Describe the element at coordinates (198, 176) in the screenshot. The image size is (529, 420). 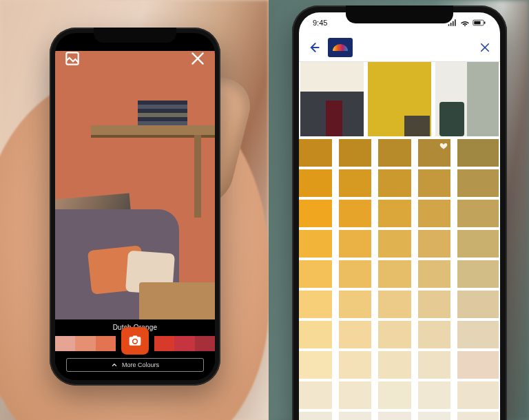
I see `decor-table-leg` at that location.